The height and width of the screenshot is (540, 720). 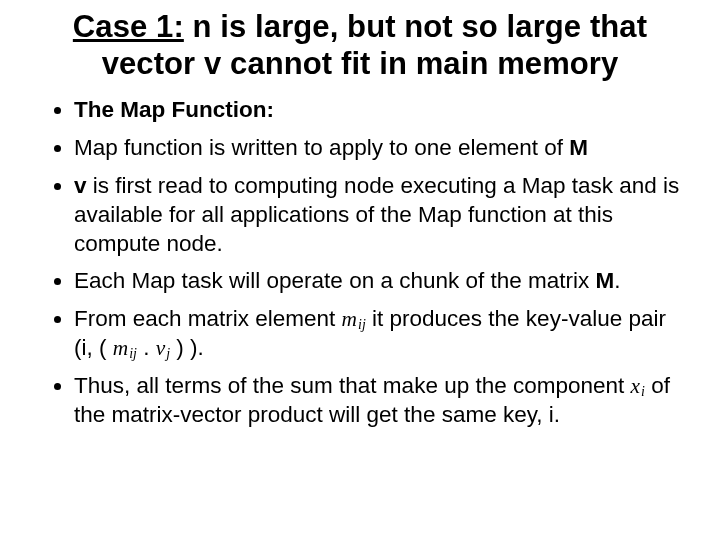 What do you see at coordinates (174, 110) in the screenshot?
I see `text: The Map Function:` at bounding box center [174, 110].